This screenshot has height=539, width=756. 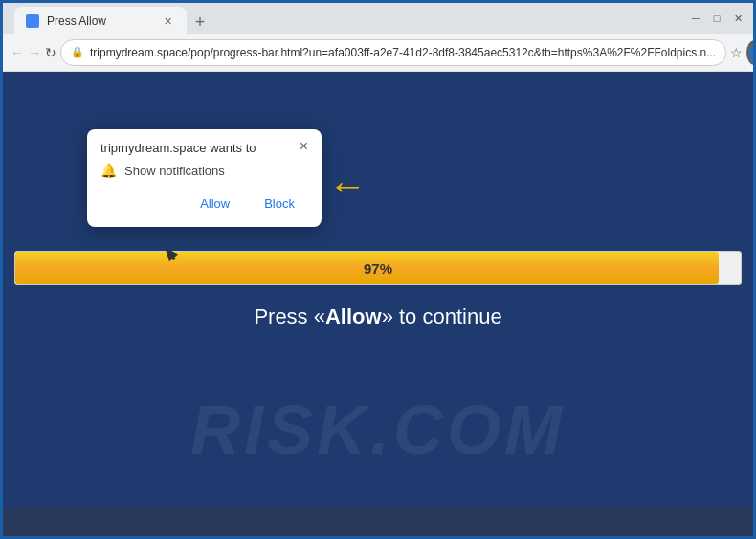 What do you see at coordinates (167, 21) in the screenshot?
I see `tab-close-button: ✕` at bounding box center [167, 21].